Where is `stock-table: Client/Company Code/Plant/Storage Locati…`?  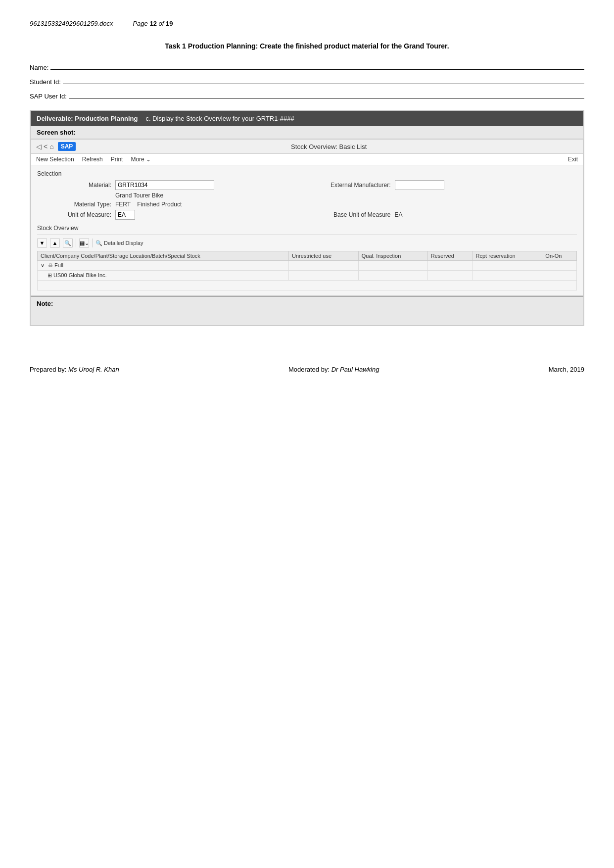
stock-table: Client/Company Code/Plant/Storage Locati… is located at coordinates (307, 271).